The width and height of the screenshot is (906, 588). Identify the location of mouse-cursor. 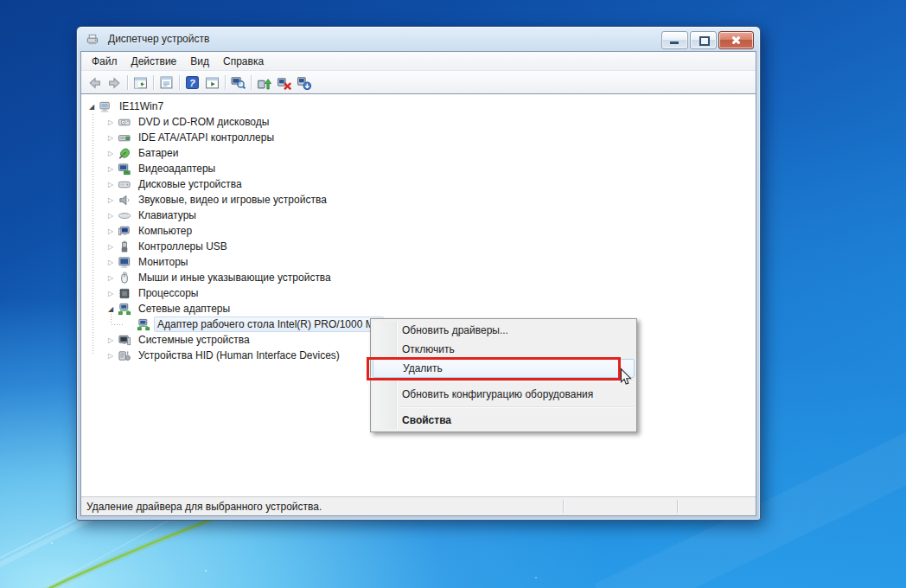
(626, 377).